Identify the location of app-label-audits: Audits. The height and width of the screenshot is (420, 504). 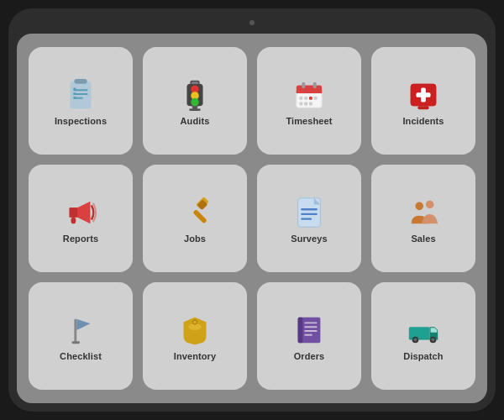
(195, 121).